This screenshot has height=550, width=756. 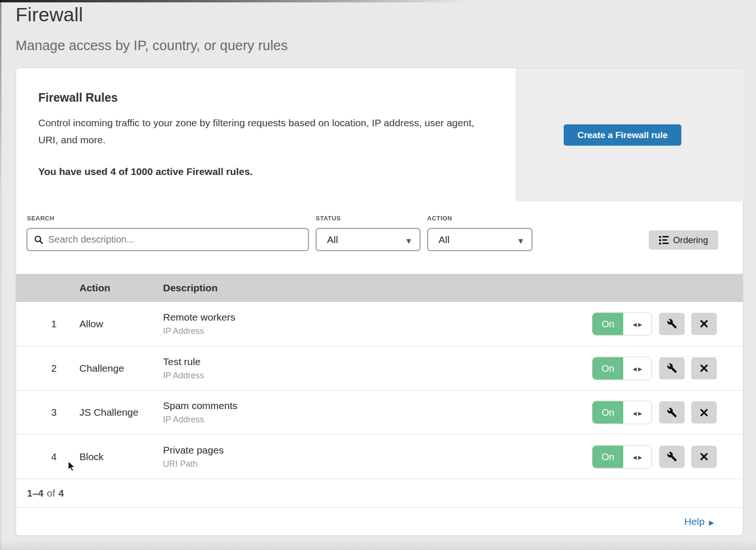 What do you see at coordinates (54, 457) in the screenshot?
I see `rule-priority: 4` at bounding box center [54, 457].